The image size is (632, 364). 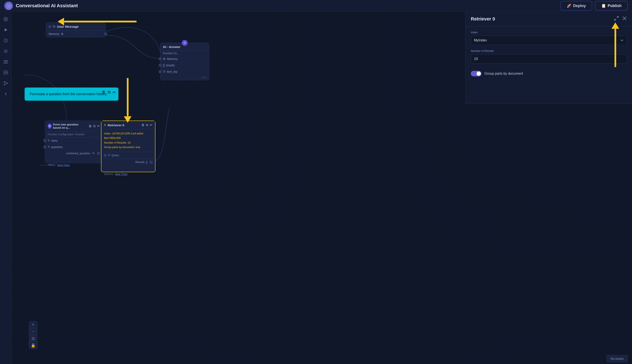 I want to click on ret-copy-icon: ⧉, so click(x=147, y=125).